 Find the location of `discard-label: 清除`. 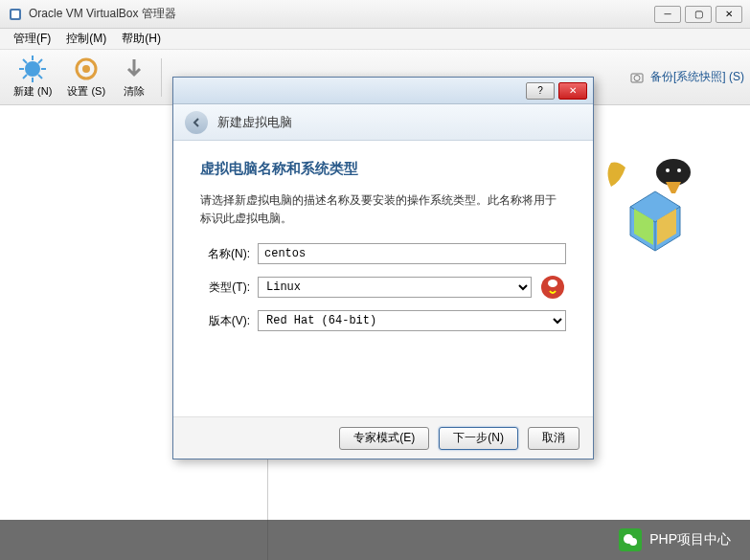

discard-label: 清除 is located at coordinates (134, 92).